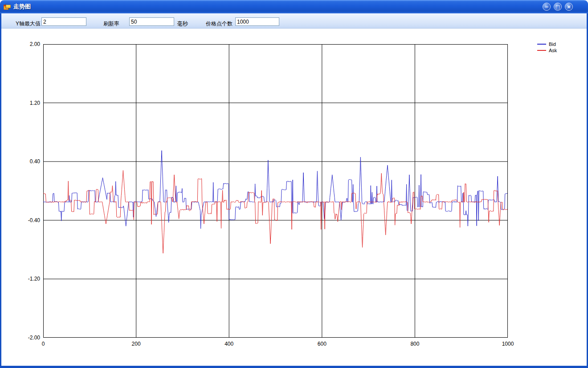  Describe the element at coordinates (24, 338) in the screenshot. I see `y-tick-label: -2.00` at that location.